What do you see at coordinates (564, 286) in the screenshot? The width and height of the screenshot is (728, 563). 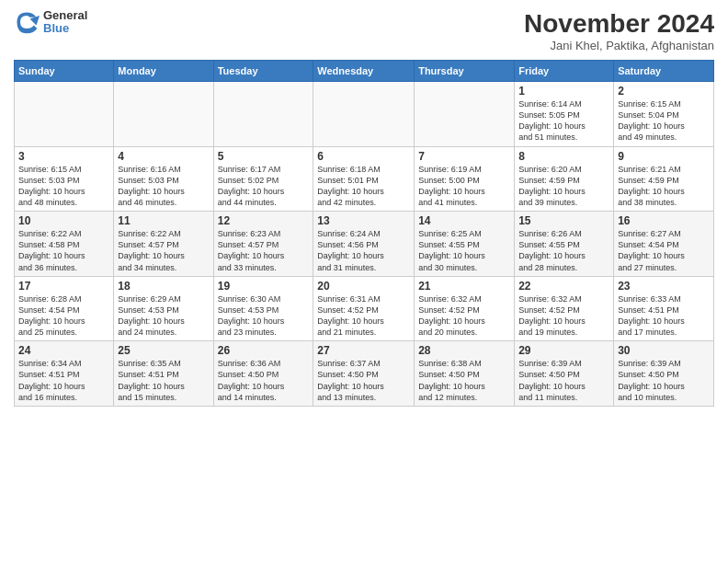 I see `day-number-w3-d5: 22` at bounding box center [564, 286].